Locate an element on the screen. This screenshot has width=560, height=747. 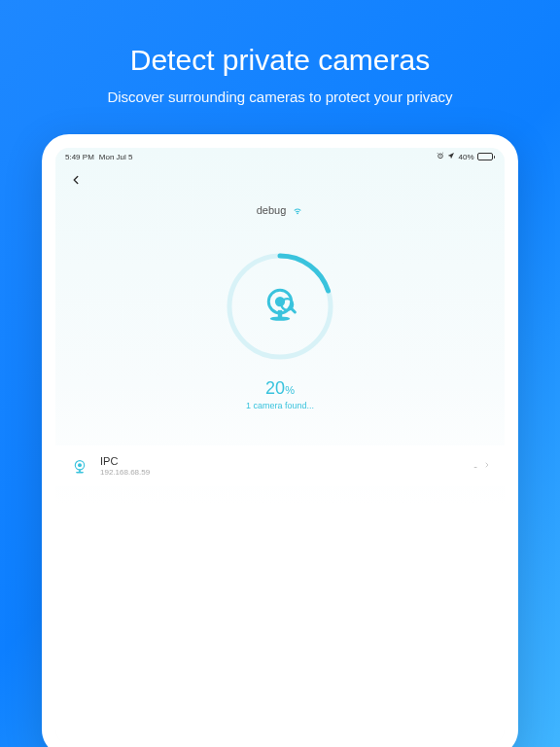
network-ssid: debug is located at coordinates (272, 210).